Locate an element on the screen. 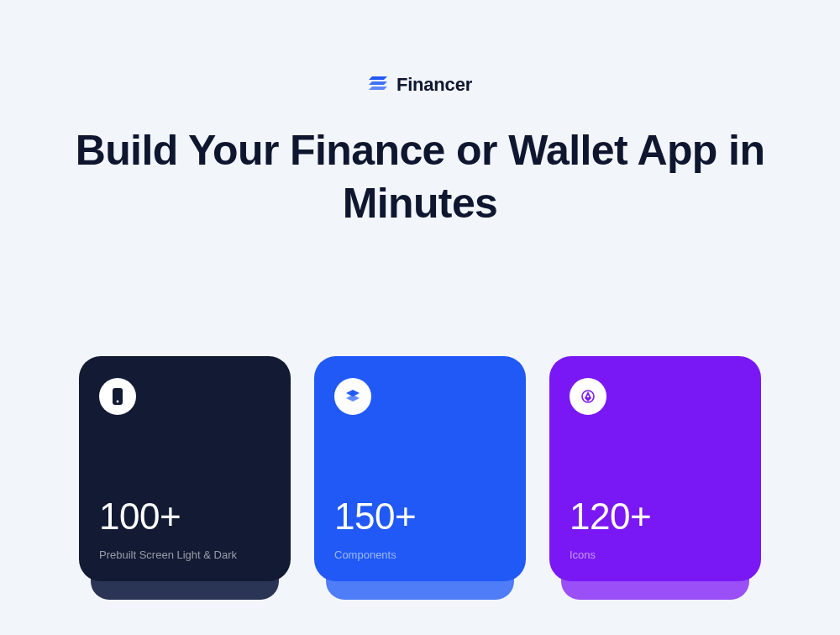  brand-name: Financer is located at coordinates (434, 85).